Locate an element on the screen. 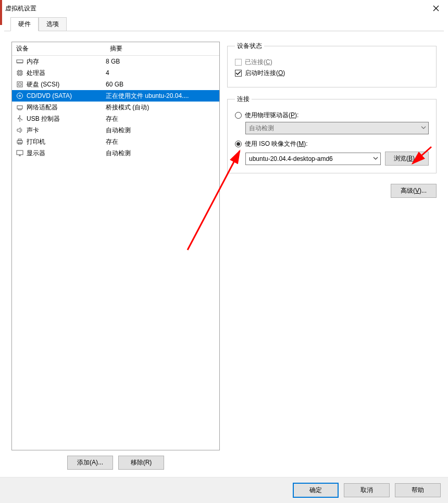 The height and width of the screenshot is (503, 448). device-row-cd: CD/DVD (SATA)正在使用文件 ubuntu-20.04.... is located at coordinates (116, 96).